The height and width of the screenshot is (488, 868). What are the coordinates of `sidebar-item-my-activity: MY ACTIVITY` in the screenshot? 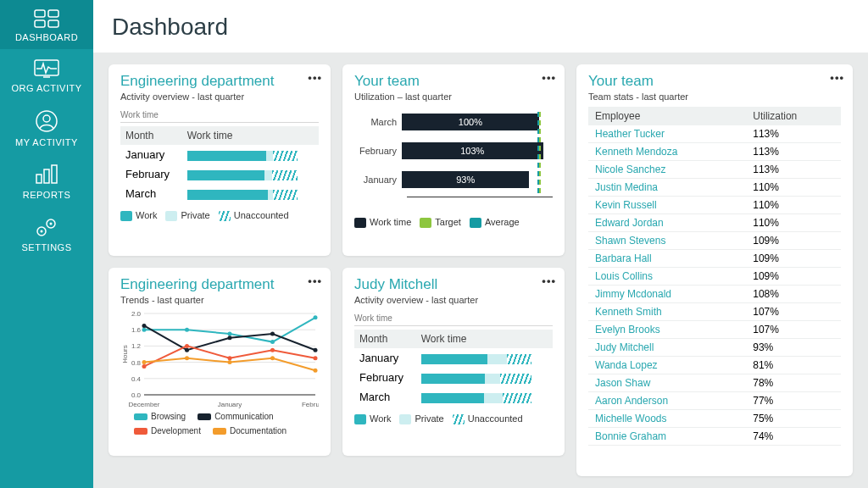 It's located at (47, 127).